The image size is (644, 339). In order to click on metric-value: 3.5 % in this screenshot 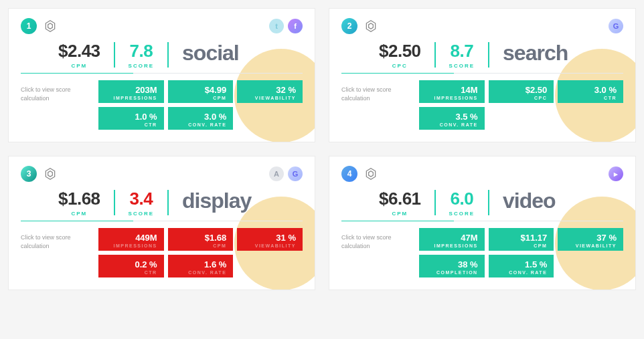, I will do `click(452, 116)`.